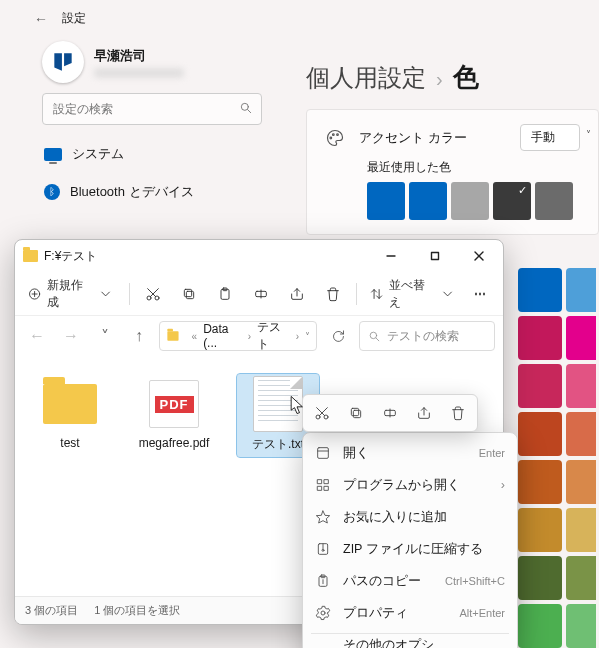  Describe the element at coordinates (480, 294) in the screenshot. I see `more-button: ⋯` at that location.